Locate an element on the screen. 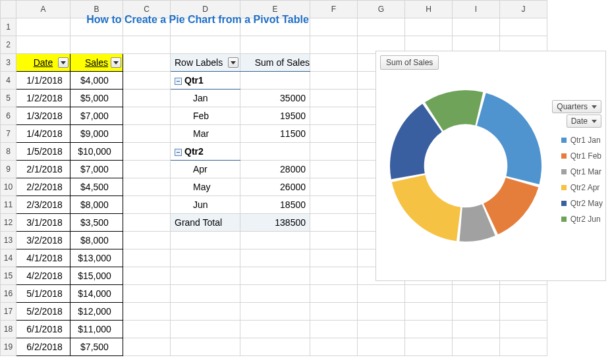 This screenshot has height=364, width=612. cell-B5: $5,000 is located at coordinates (97, 99).